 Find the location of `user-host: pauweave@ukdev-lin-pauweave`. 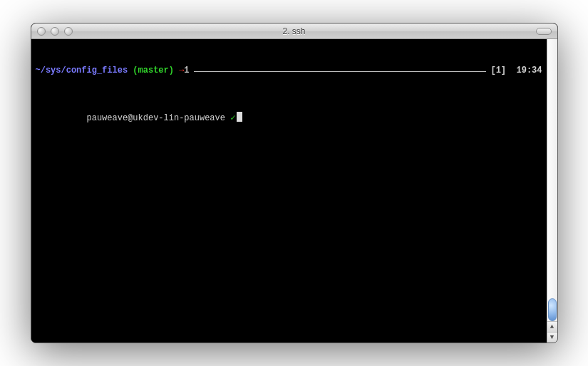

user-host: pauweave@ukdev-lin-pauweave is located at coordinates (156, 118).